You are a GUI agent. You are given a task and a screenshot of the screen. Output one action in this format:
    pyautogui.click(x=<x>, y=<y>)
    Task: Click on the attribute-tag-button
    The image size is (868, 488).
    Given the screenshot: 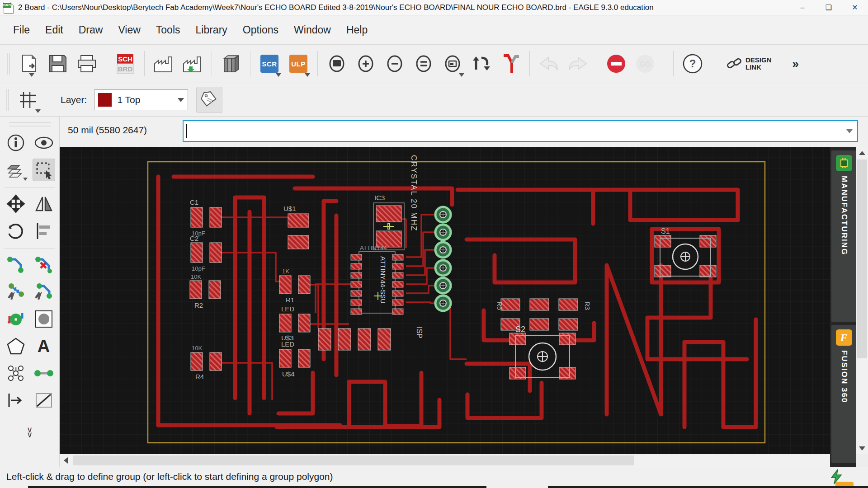 What is the action you would take?
    pyautogui.click(x=209, y=100)
    